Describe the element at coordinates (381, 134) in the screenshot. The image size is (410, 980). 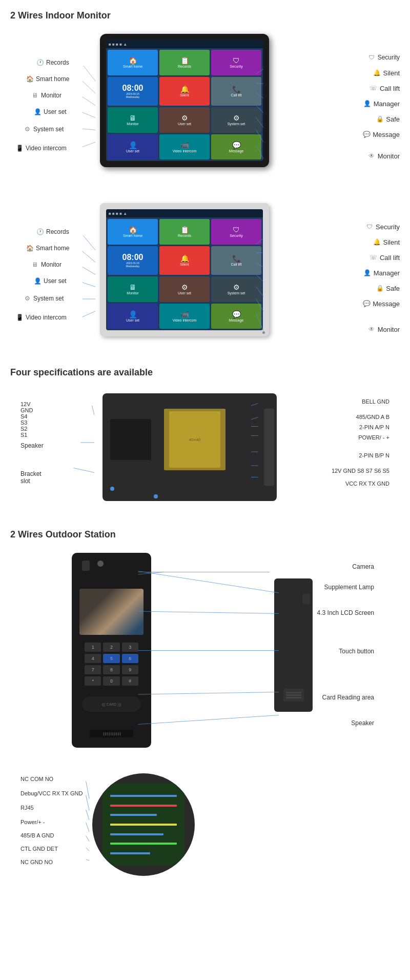
I see `ann-message-right: 💬 Message` at that location.